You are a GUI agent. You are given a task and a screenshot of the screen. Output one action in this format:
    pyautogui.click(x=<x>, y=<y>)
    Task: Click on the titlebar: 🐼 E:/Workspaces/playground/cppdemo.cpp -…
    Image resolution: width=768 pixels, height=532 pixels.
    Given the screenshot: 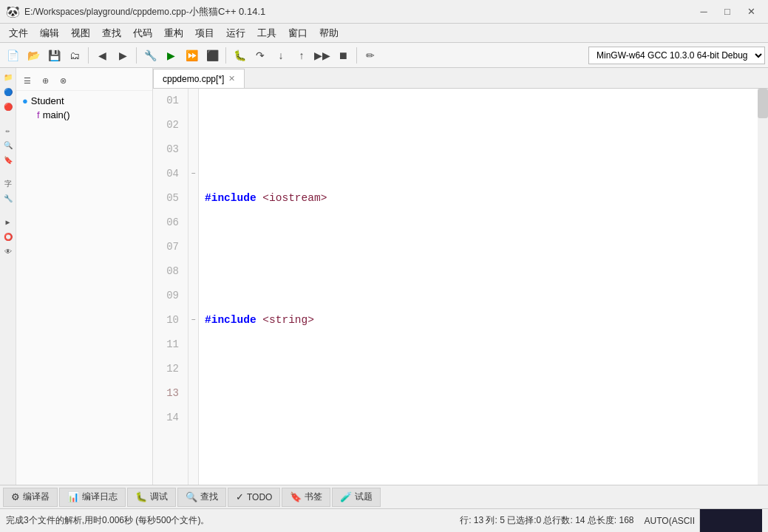 What is the action you would take?
    pyautogui.click(x=384, y=12)
    